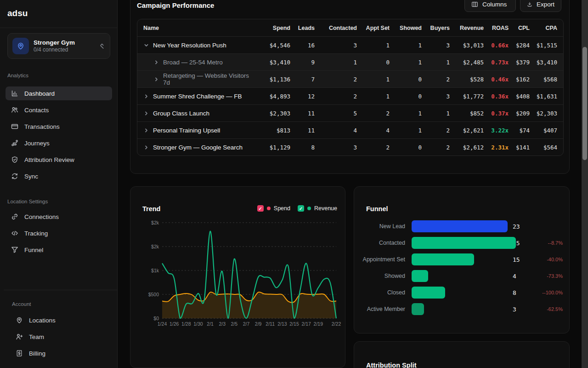  Describe the element at coordinates (490, 6) in the screenshot. I see `columns-button: Columns` at that location.